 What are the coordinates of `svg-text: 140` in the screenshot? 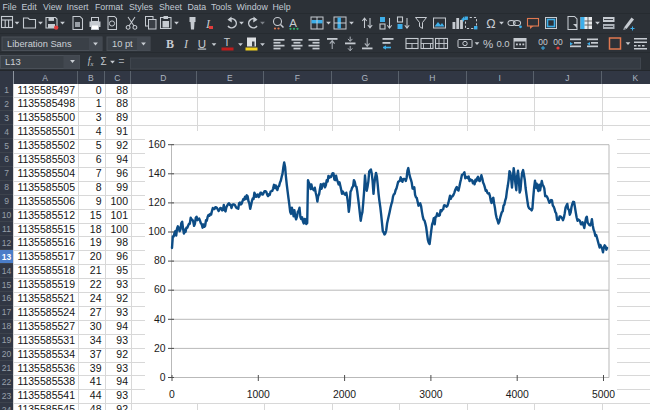 It's located at (157, 174).